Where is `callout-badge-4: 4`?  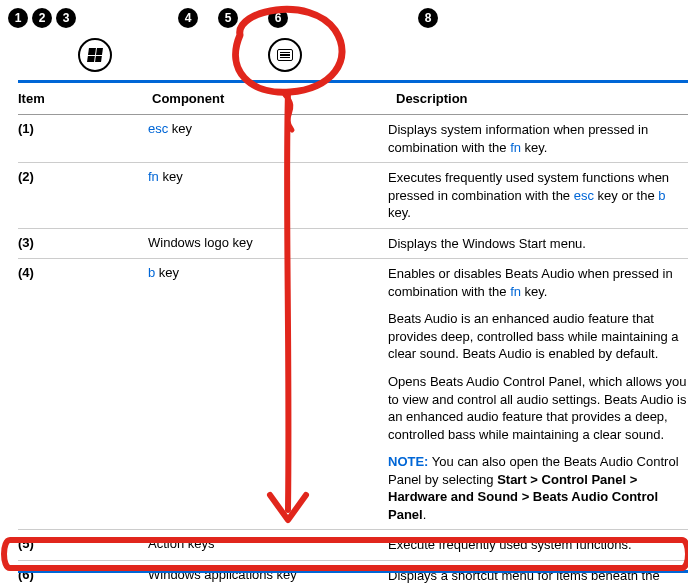
callout-badge-4: 4 is located at coordinates (188, 18).